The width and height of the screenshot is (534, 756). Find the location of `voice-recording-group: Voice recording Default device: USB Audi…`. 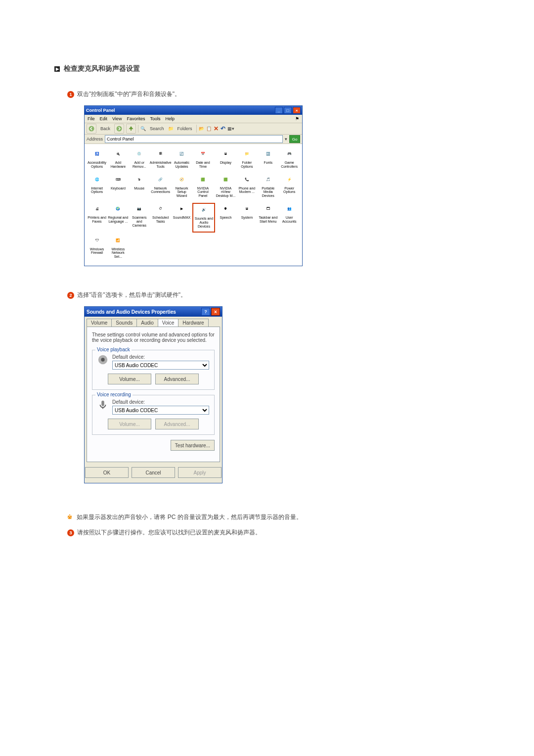

voice-recording-group: Voice recording Default device: USB Audi… is located at coordinates (153, 415).